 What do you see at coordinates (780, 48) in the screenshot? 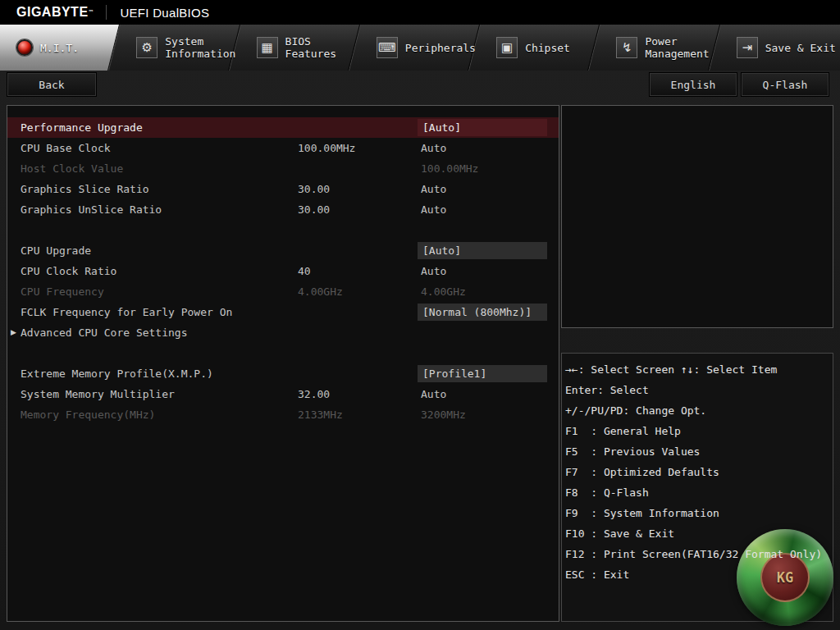
I see `tab-save-exit: ⇥Save & Exit` at bounding box center [780, 48].